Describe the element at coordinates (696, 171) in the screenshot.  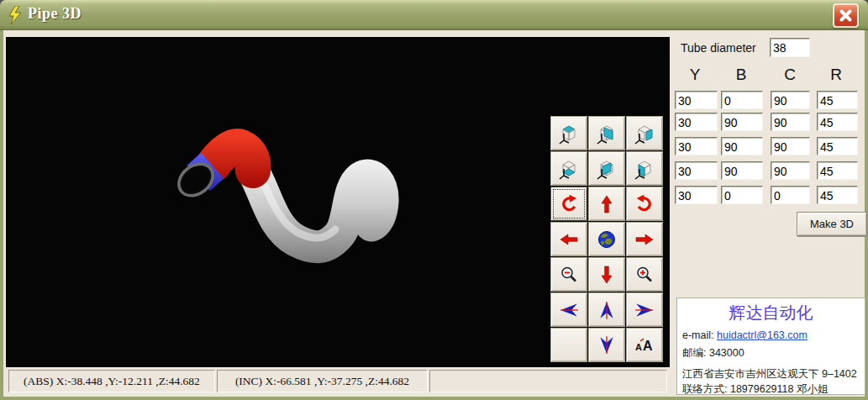
I see `cell-r3-y` at that location.